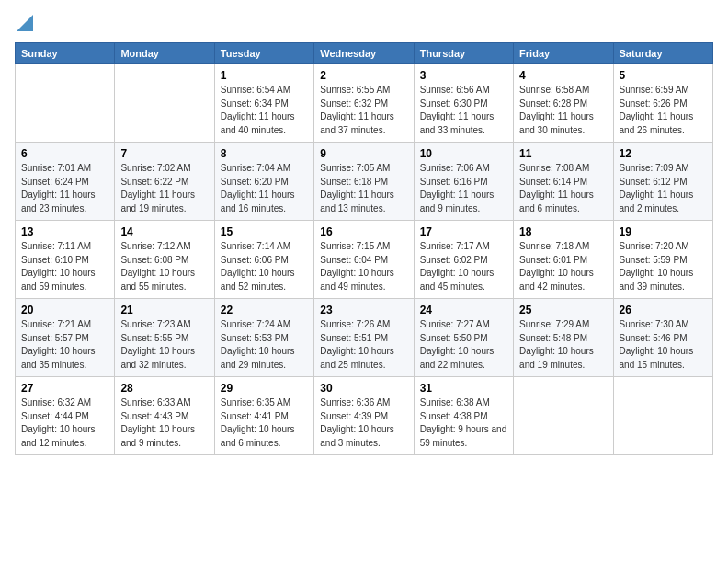  Describe the element at coordinates (364, 24) in the screenshot. I see `page-header` at that location.